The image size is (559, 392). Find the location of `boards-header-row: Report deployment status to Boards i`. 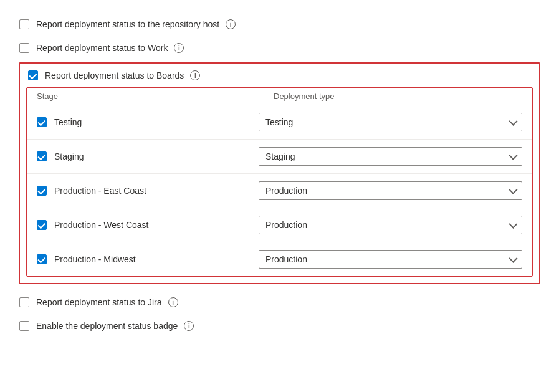

boards-header-row: Report deployment status to Boards i is located at coordinates (279, 75).